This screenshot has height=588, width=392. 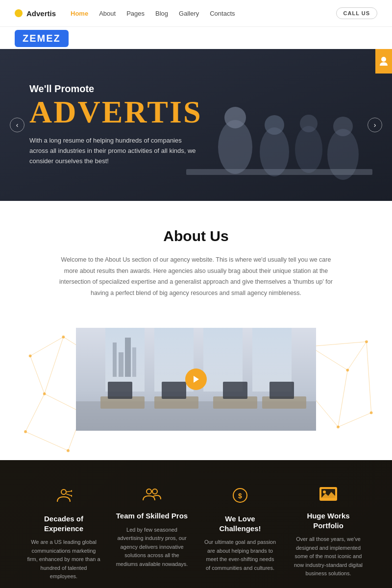 What do you see at coordinates (328, 557) in the screenshot?
I see `feature-portfolio-desc: Over all those years, we've designed and…` at bounding box center [328, 557].